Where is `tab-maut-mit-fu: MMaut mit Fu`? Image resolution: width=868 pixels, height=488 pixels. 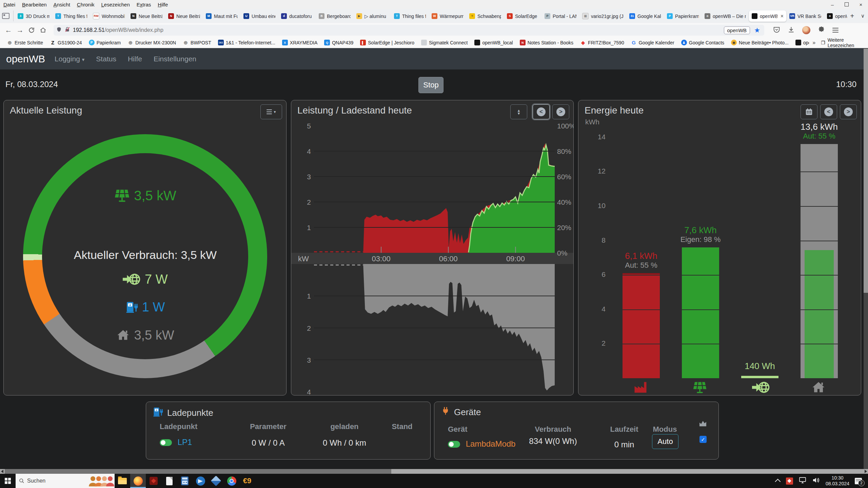 tab-maut-mit-fu: MMaut mit Fu is located at coordinates (222, 16).